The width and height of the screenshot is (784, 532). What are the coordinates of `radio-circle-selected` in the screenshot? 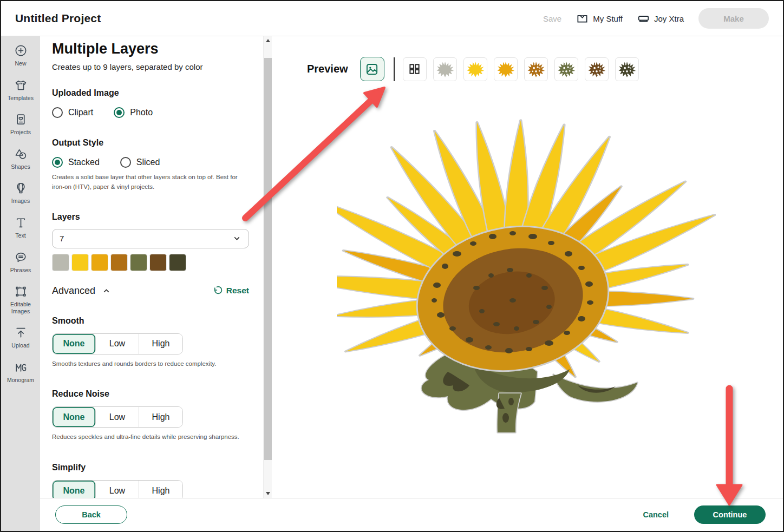 It's located at (119, 113).